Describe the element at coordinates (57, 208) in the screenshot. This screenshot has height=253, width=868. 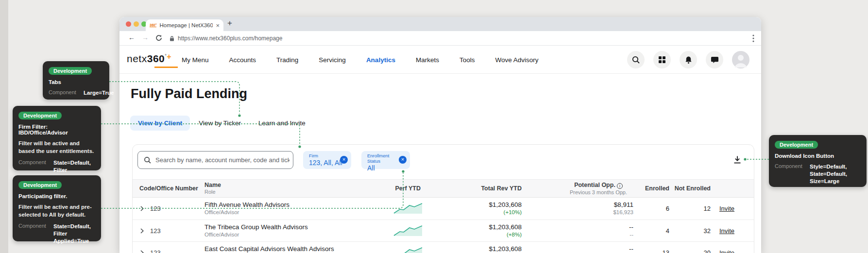
I see `dev-callout-participating-filter: Development Participating filter. Filter…` at that location.